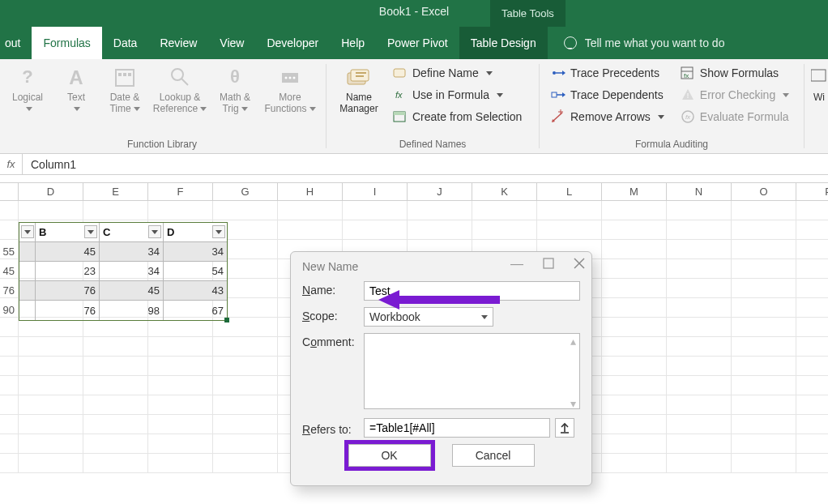  I want to click on col-header: H, so click(310, 191).